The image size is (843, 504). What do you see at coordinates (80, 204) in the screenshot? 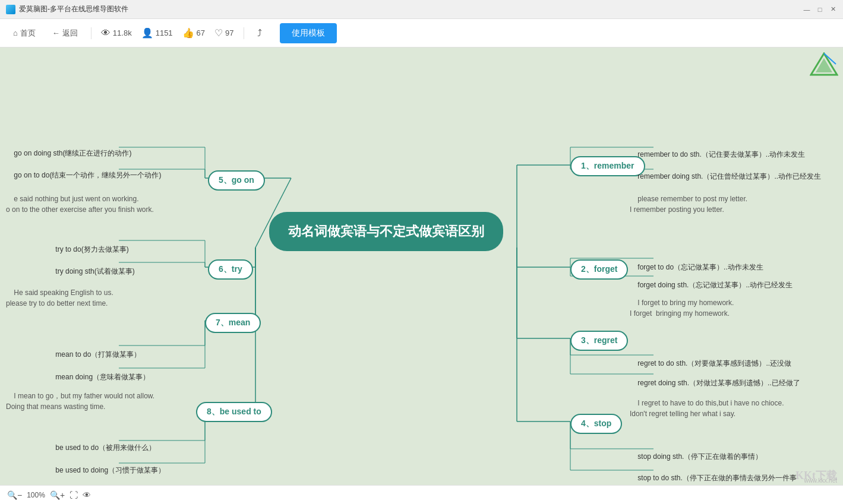
I see `leaf-b5-ex: e said nothing but just went on working.…` at bounding box center [80, 204].